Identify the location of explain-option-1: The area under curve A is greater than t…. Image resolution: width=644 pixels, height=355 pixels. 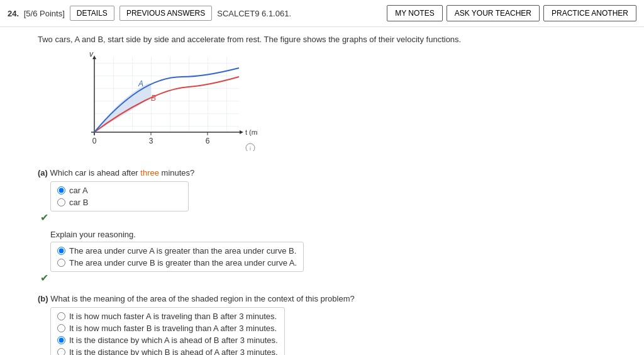
(177, 251).